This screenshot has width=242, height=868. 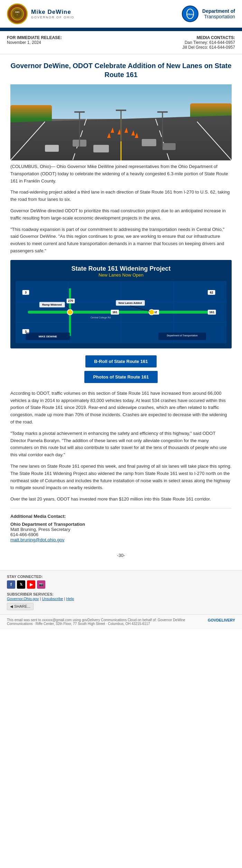 I want to click on para1: The road-widening project added a third …, so click(x=121, y=196).